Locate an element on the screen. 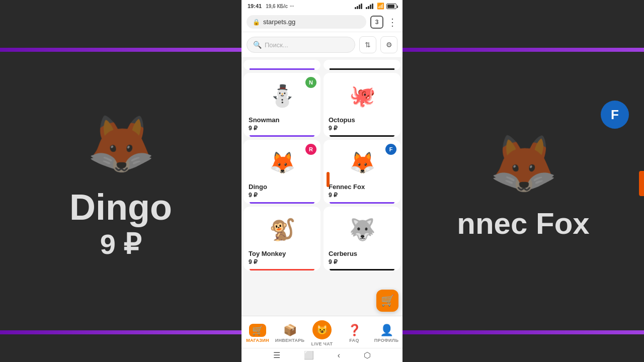 This screenshot has height=362, width=644. octopus-indicator is located at coordinates (362, 136).